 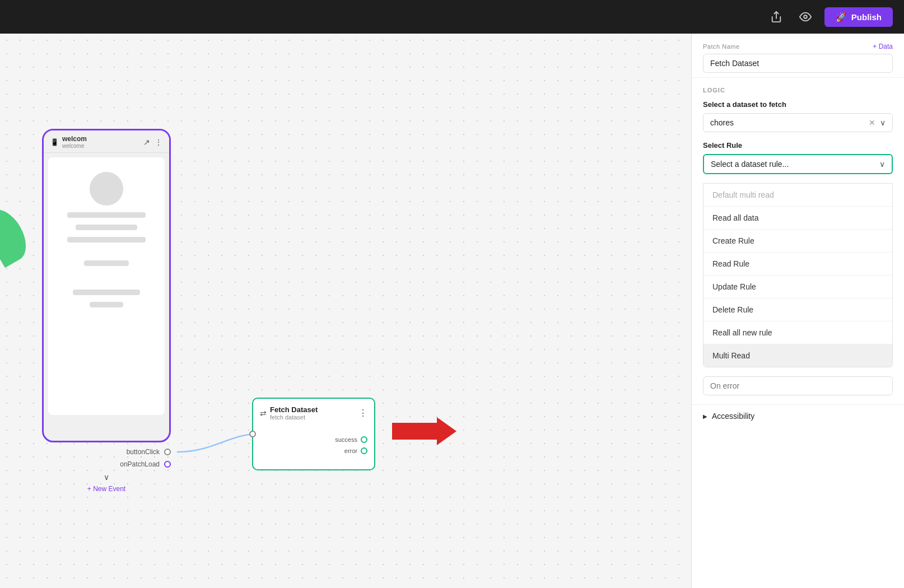 I want to click on phone-events: buttonClick onPatchLoad ∨ + New Event, so click(x=106, y=470).